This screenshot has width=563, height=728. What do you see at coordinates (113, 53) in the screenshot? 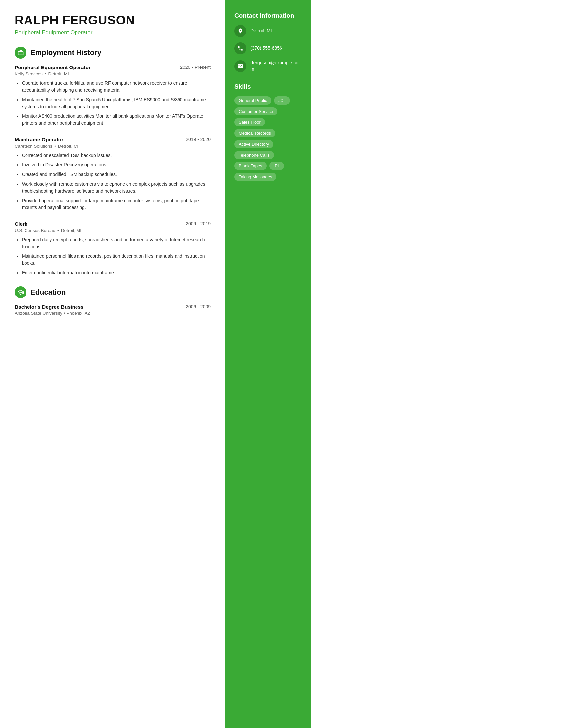
I see `employment-section-header: Employment History` at bounding box center [113, 53].